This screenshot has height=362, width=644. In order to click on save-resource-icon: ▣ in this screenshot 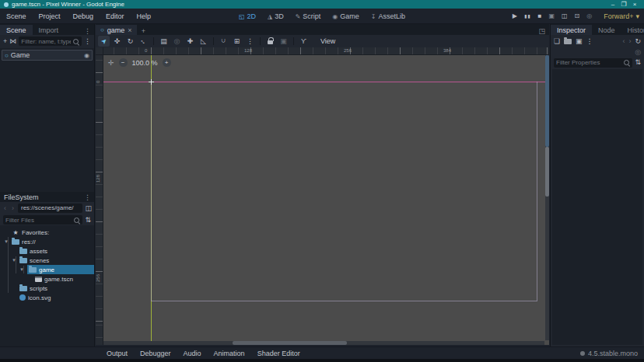, I will do `click(579, 42)`.